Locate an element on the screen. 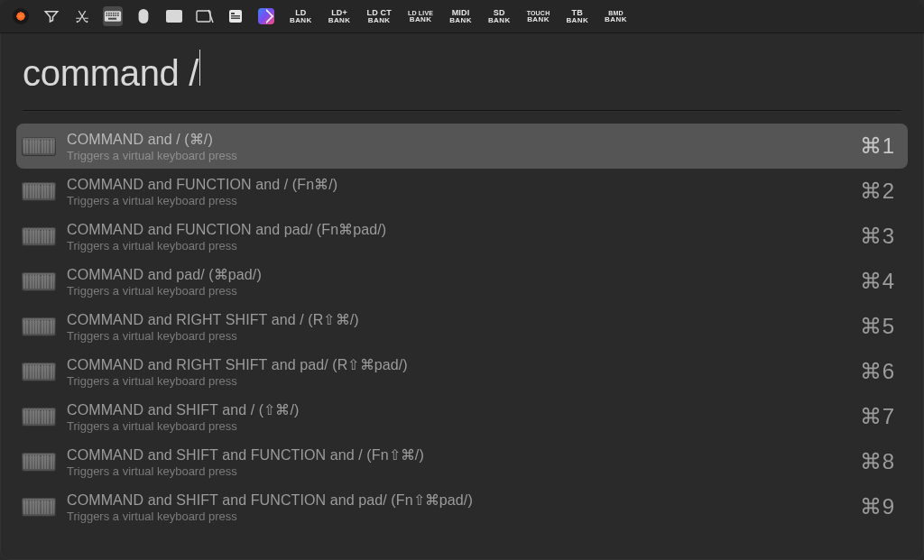  bank-sd: SD BANK is located at coordinates (500, 16).